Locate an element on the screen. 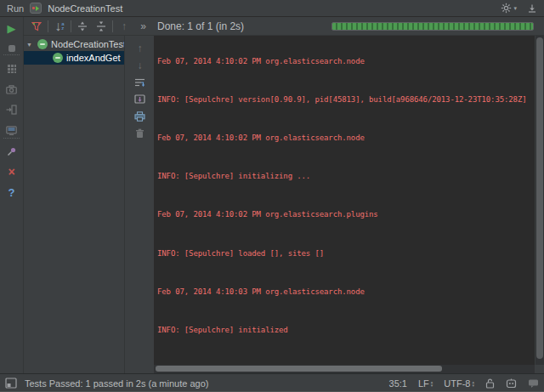 This screenshot has width=544, height=392. expand-all-icon is located at coordinates (82, 26).